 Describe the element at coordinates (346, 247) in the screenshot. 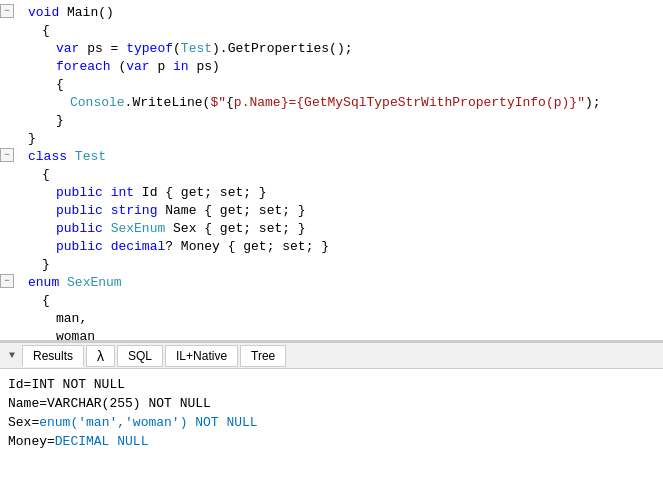

I see `code-content: public decimal? Money { get; set; }` at that location.